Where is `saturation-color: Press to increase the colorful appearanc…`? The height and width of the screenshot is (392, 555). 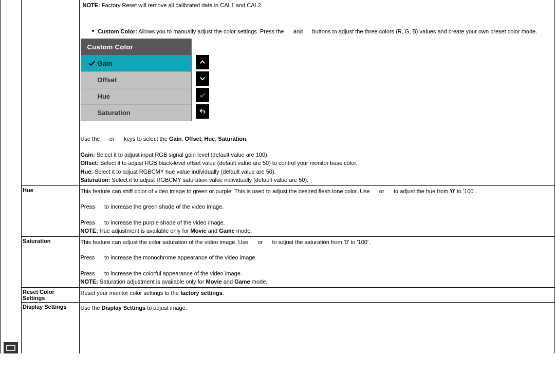 saturation-color: Press to increase the colorful appearanc… is located at coordinates (317, 273).